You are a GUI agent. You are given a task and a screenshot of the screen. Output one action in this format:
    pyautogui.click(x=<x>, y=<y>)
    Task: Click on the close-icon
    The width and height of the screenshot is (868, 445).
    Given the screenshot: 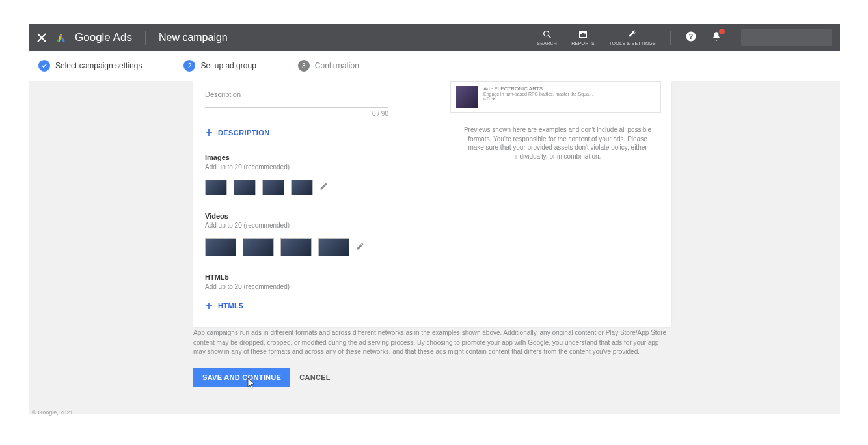 What is the action you would take?
    pyautogui.click(x=42, y=38)
    